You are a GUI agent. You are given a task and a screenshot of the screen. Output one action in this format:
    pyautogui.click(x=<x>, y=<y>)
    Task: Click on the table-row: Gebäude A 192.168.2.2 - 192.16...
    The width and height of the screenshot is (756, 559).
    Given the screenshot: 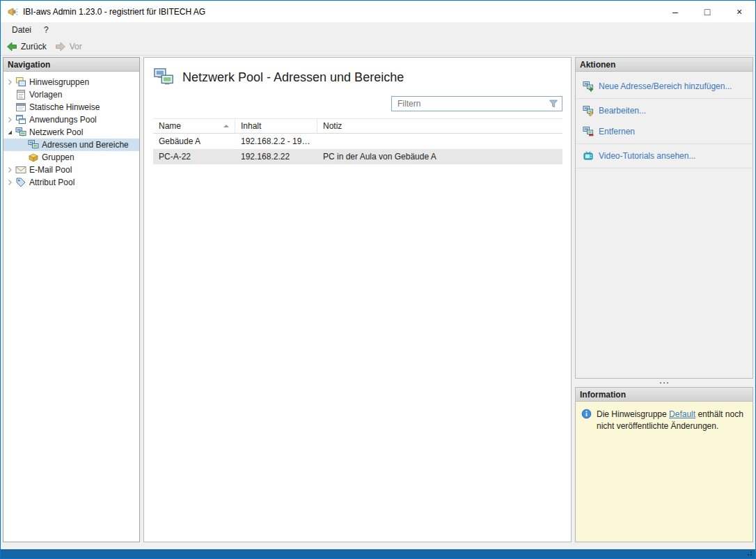 What is the action you would take?
    pyautogui.click(x=358, y=141)
    